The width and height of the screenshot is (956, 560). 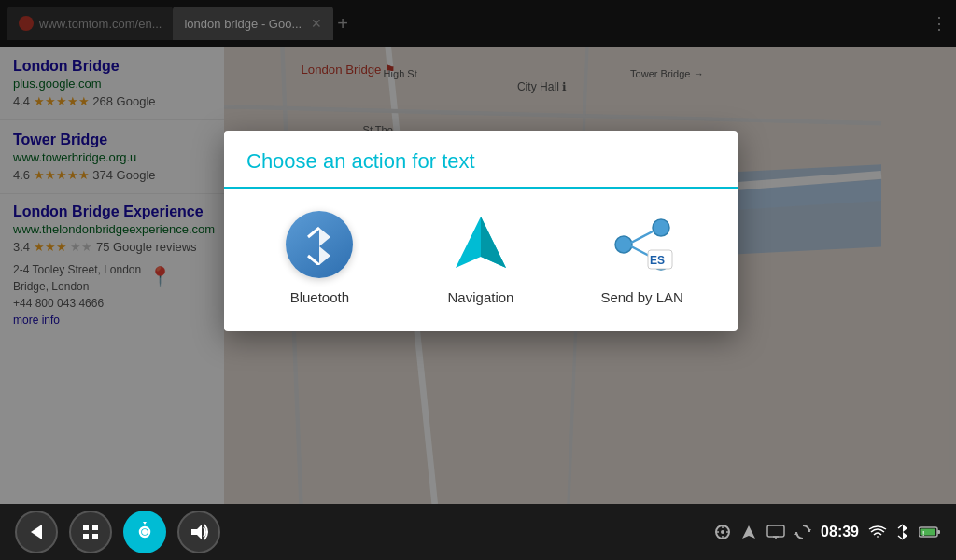 What do you see at coordinates (319, 297) in the screenshot?
I see `bluetooth-label: Bluetooth` at bounding box center [319, 297].